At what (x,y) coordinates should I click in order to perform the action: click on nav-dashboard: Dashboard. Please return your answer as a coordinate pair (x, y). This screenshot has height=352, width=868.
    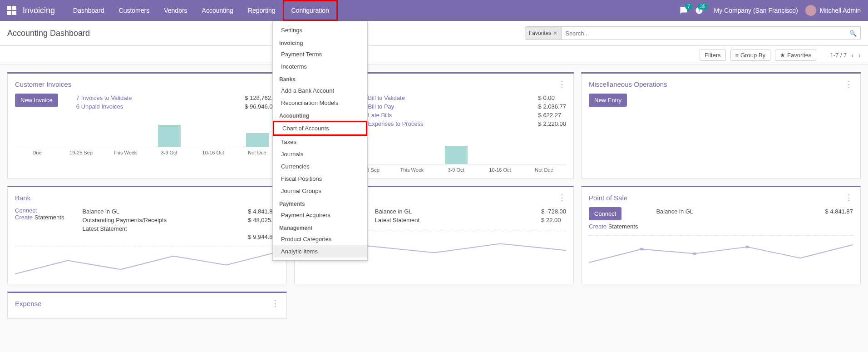
    Looking at the image, I should click on (89, 10).